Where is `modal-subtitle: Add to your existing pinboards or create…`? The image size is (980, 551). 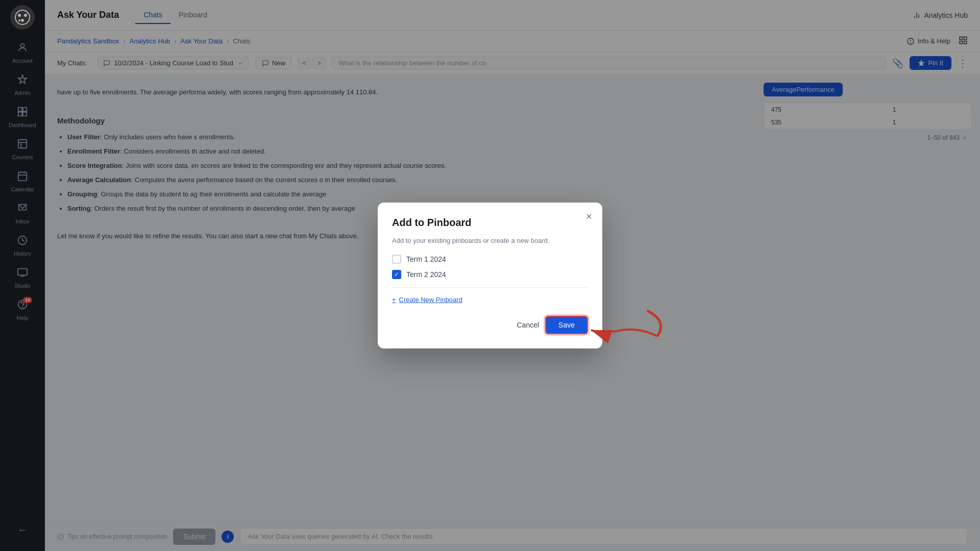 modal-subtitle: Add to your existing pinboards or create… is located at coordinates (490, 241).